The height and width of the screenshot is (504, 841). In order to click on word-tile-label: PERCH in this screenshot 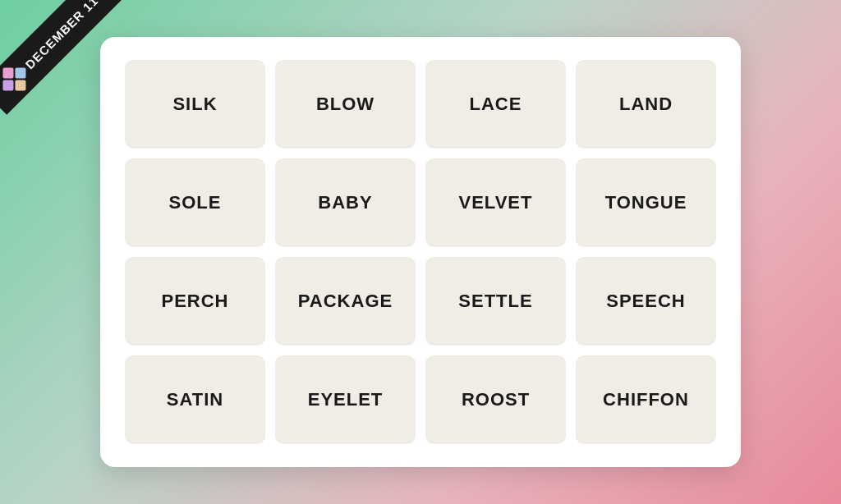, I will do `click(195, 301)`.